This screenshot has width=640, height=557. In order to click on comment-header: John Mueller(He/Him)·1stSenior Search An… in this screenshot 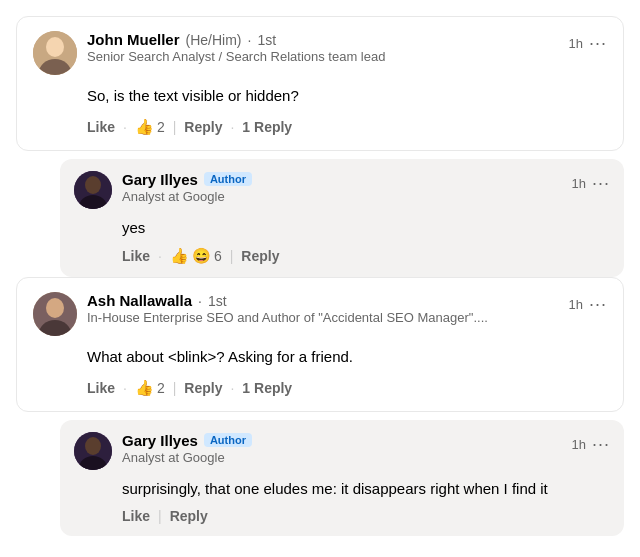, I will do `click(320, 53)`.